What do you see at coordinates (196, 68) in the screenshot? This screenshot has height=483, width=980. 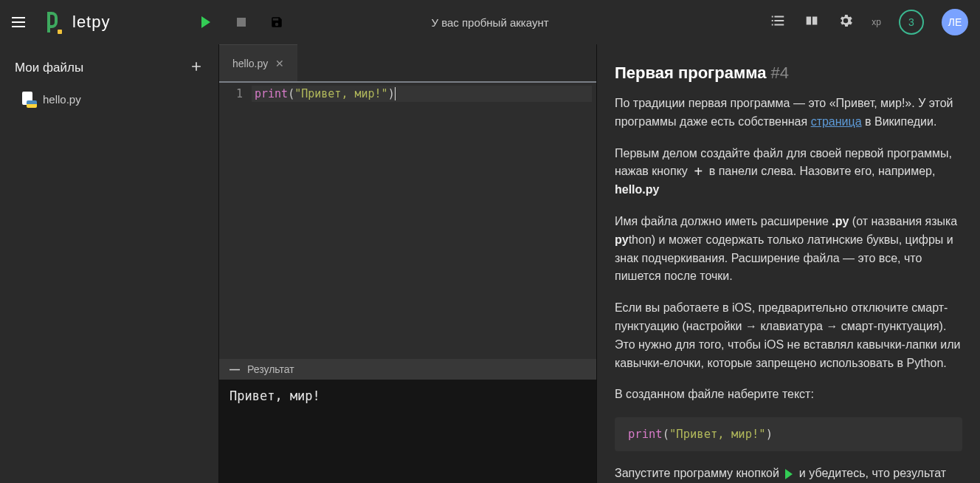 I see `add-file-button` at bounding box center [196, 68].